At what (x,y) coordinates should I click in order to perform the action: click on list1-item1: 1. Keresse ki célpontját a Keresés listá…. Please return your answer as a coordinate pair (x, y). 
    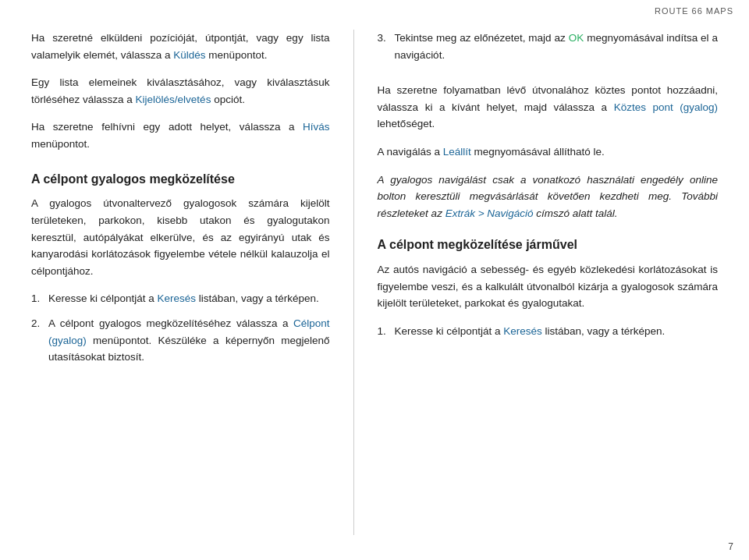
    Looking at the image, I should click on (181, 299).